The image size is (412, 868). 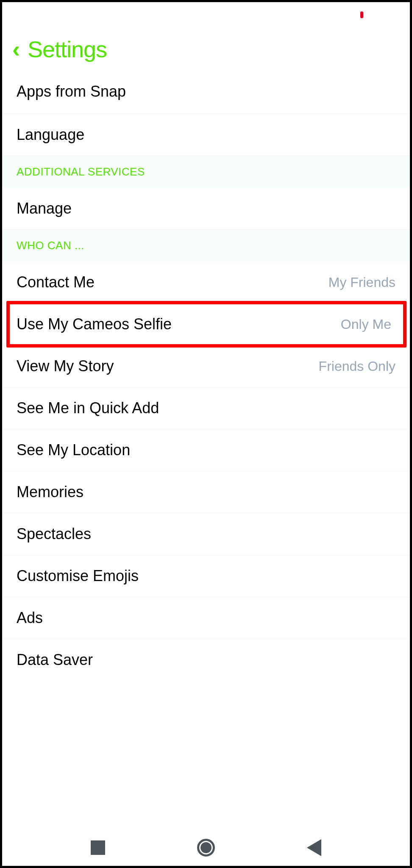 What do you see at coordinates (67, 49) in the screenshot?
I see `page-title: Settings` at bounding box center [67, 49].